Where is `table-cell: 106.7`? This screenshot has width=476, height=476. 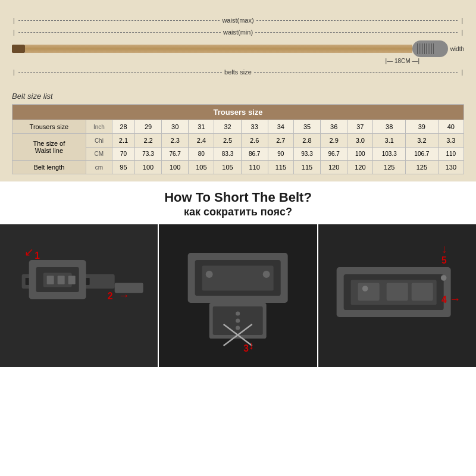
table-cell: 106.7 is located at coordinates (422, 154).